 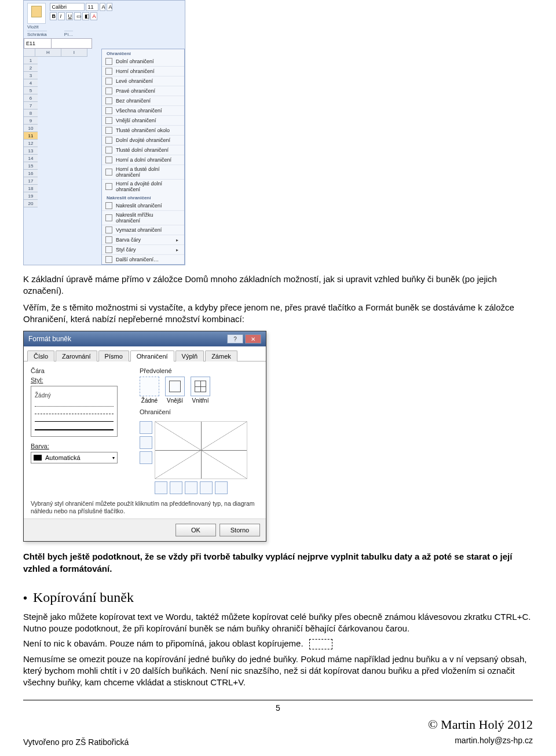 I want to click on submenu-arrow-icon: ▸, so click(x=177, y=250).